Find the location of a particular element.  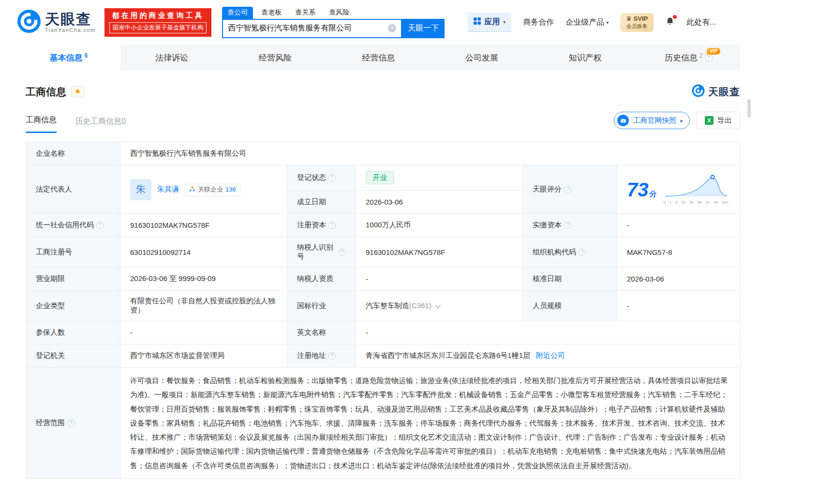

search-tab-company: 查公司 is located at coordinates (238, 13).